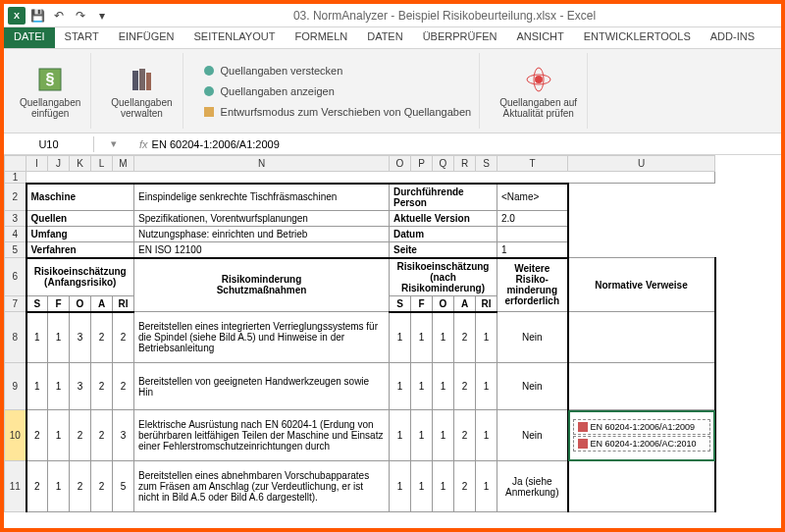 The width and height of the screenshot is (785, 532). I want to click on tab-entwicklertools: ENTWICKLERTOOLS, so click(638, 37).